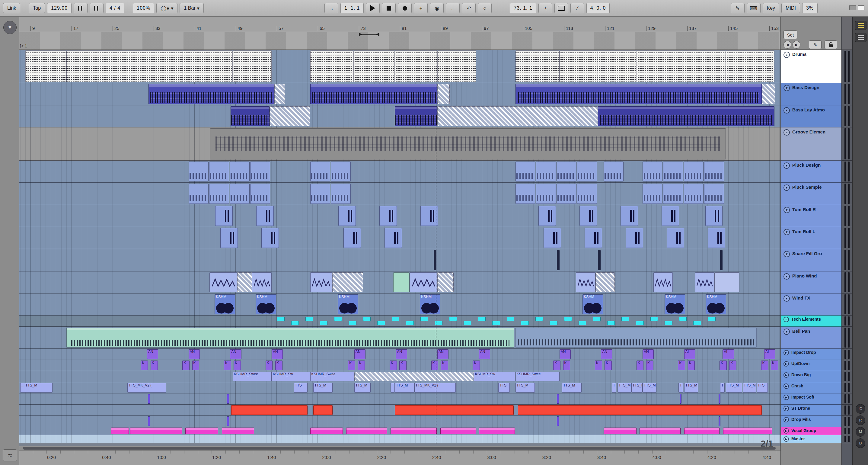 This screenshot has height=465, width=868. What do you see at coordinates (786, 277) in the screenshot?
I see `fold-icon: ▼` at bounding box center [786, 277].